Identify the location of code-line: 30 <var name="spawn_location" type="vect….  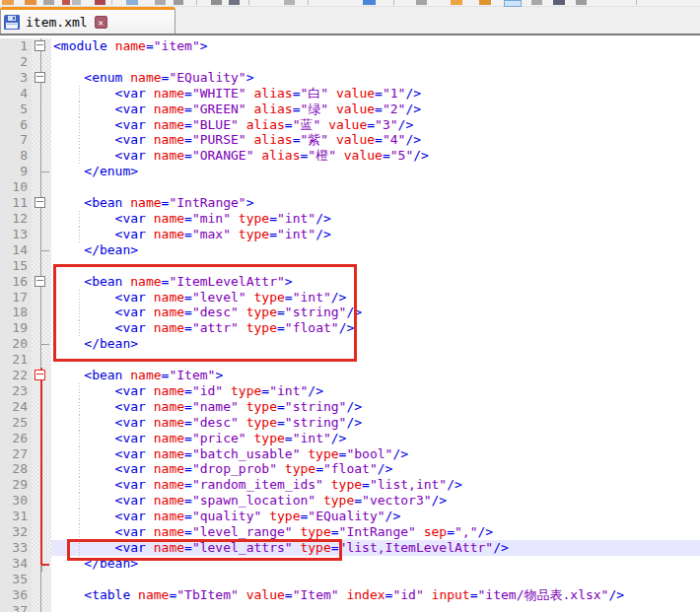
(350, 501).